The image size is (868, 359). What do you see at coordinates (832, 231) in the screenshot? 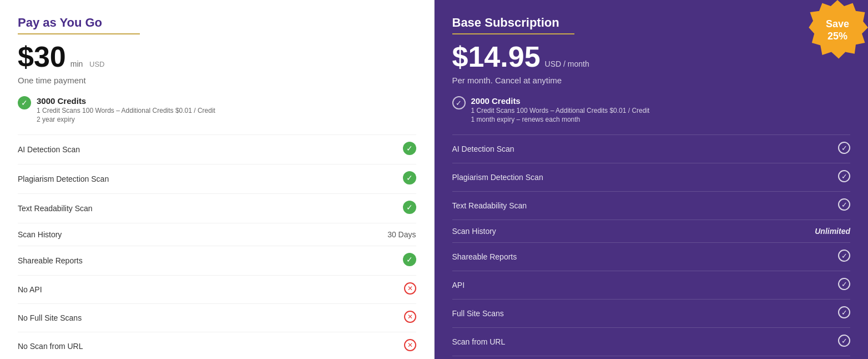
I see `feature-text-value: Unlimited` at bounding box center [832, 231].